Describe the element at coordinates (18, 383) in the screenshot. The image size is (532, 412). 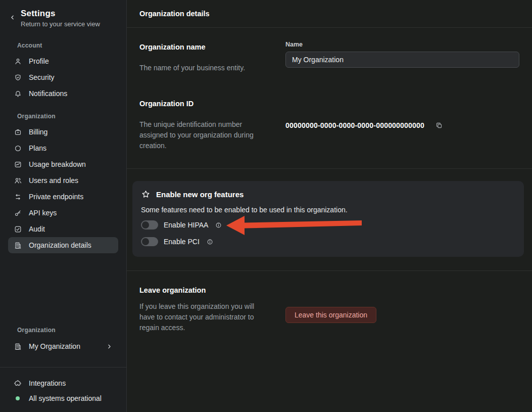
I see `puzzle-icon` at that location.